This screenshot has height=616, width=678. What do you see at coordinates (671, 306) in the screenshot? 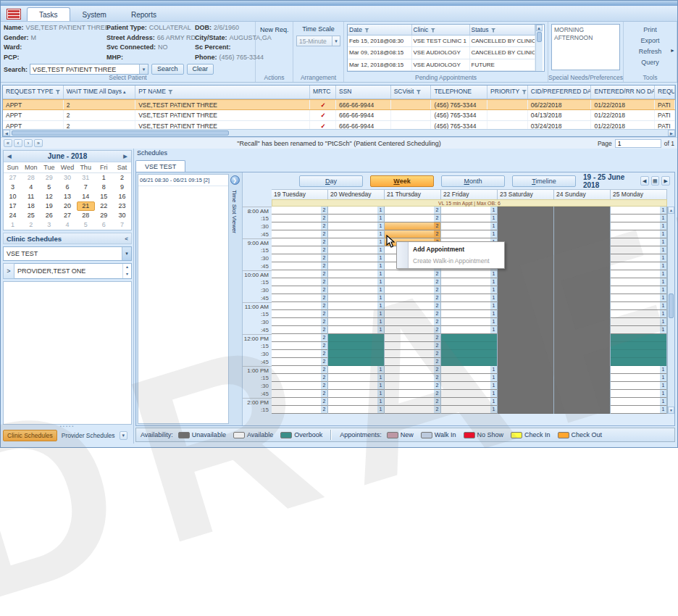
I see `scroll-thumb` at bounding box center [671, 306].